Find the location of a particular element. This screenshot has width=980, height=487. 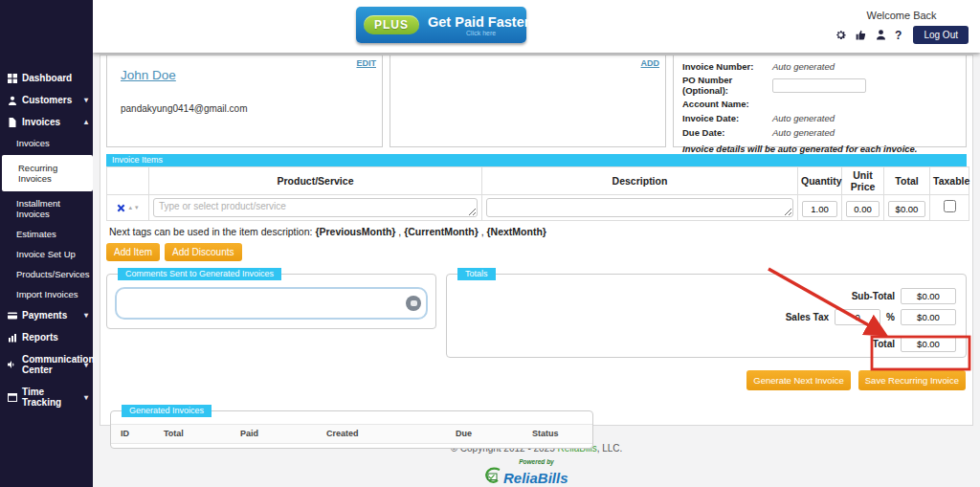

product-column-header: Product/Service is located at coordinates (316, 182).